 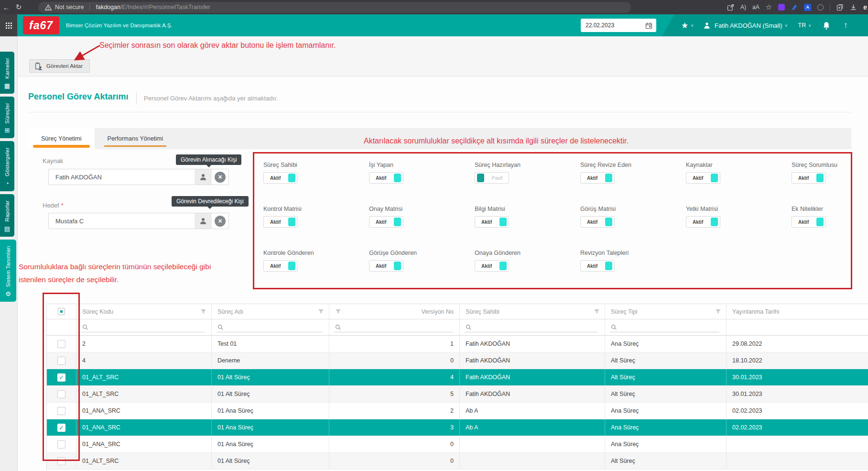 I want to click on column-header: Süreç Tipi, so click(x=666, y=312).